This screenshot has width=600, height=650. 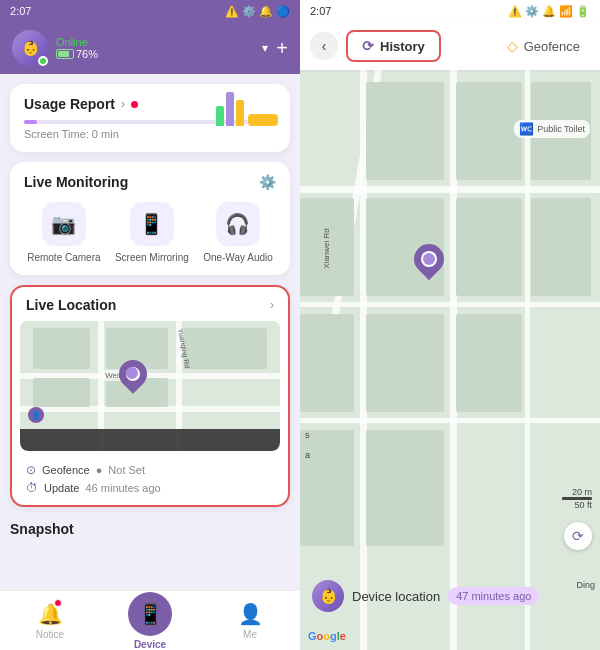 What do you see at coordinates (450, 596) in the screenshot?
I see `device-location-bar: 👶 Device location 47 minutes ago` at bounding box center [450, 596].